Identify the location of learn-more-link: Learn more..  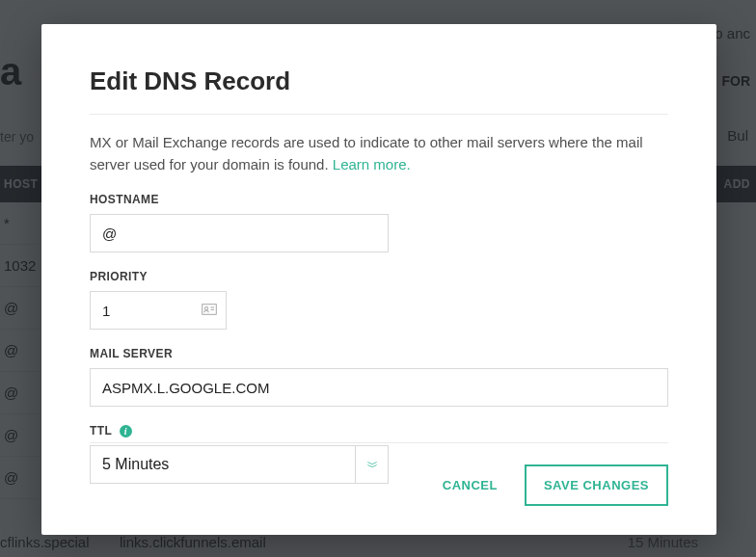
(372, 164).